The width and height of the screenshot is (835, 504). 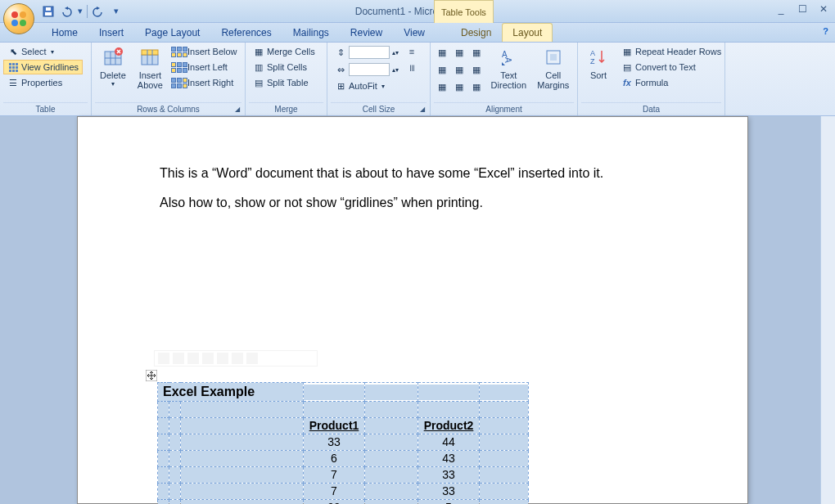 I want to click on align-bl-icon: ▦, so click(x=442, y=87).